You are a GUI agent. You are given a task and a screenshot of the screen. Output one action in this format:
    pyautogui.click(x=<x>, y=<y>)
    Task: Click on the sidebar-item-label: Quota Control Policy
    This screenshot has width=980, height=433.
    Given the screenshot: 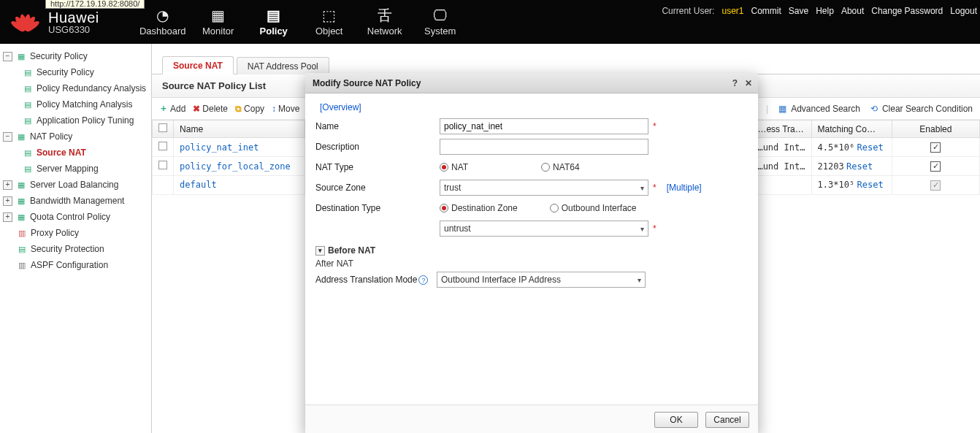 What is the action you would take?
    pyautogui.click(x=70, y=217)
    